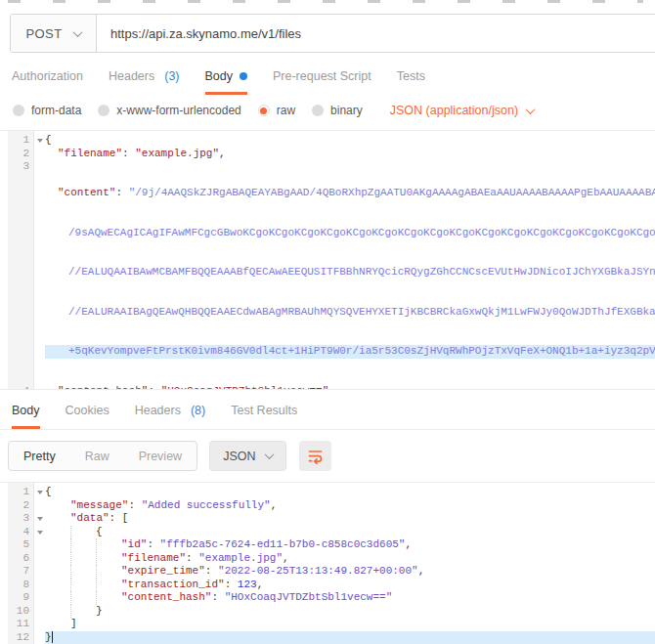 The height and width of the screenshot is (644, 655). I want to click on tab-cookies: Cookies, so click(88, 416).